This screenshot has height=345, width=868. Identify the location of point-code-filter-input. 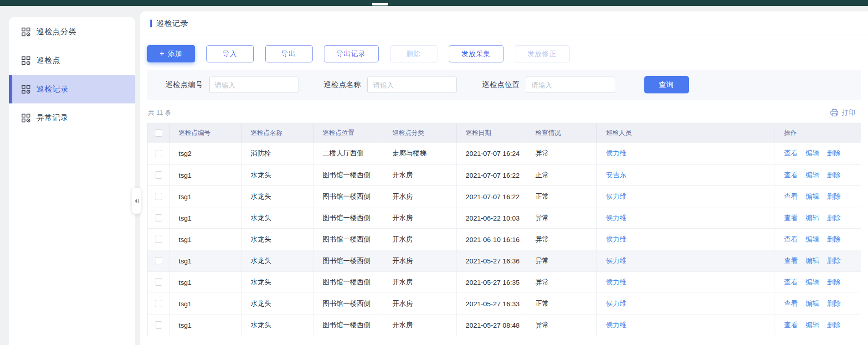
(254, 85).